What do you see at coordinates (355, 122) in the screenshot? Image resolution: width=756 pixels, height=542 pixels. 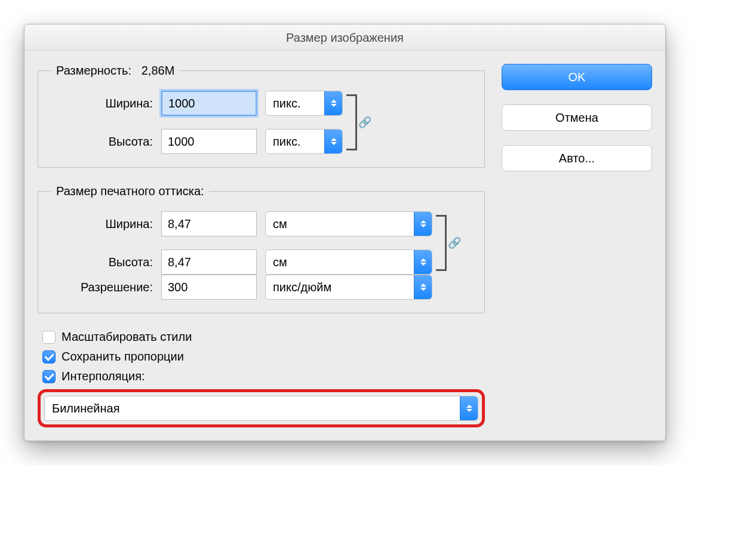 I see `pixel-link-group: 🔗` at bounding box center [355, 122].